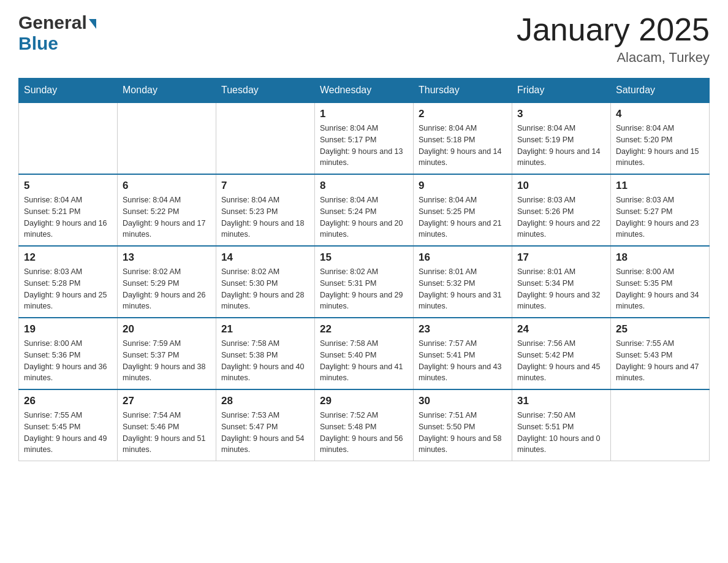 Image resolution: width=728 pixels, height=563 pixels. Describe the element at coordinates (167, 258) in the screenshot. I see `day-number: 13` at that location.